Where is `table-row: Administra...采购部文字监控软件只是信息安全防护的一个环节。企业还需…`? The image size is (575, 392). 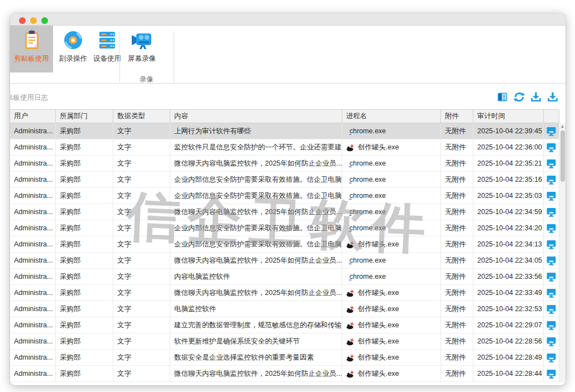 table-row: Administra...采购部文字监控软件只是信息安全防护的一个环节。企业还需… is located at coordinates (285, 147).